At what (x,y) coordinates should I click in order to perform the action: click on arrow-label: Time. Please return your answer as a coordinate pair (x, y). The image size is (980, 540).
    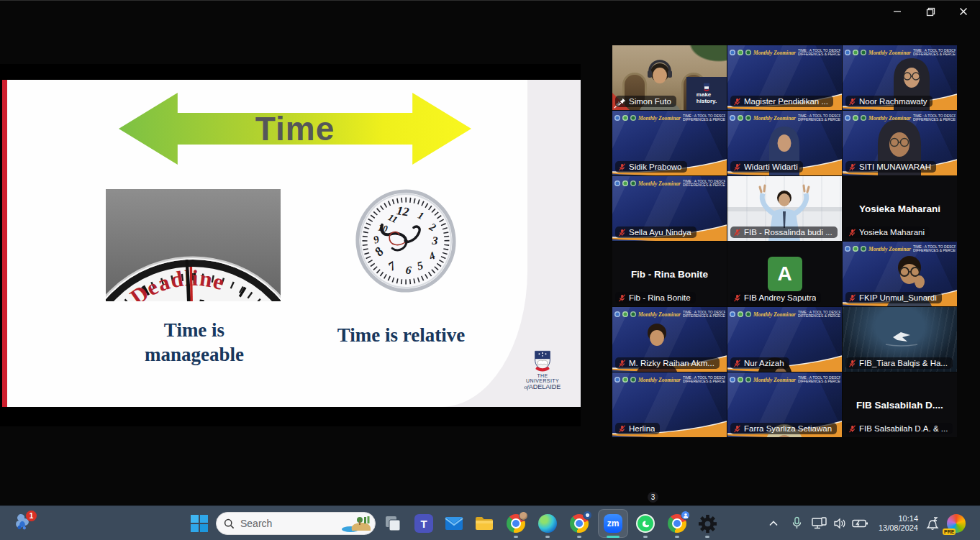
    Looking at the image, I should click on (295, 129).